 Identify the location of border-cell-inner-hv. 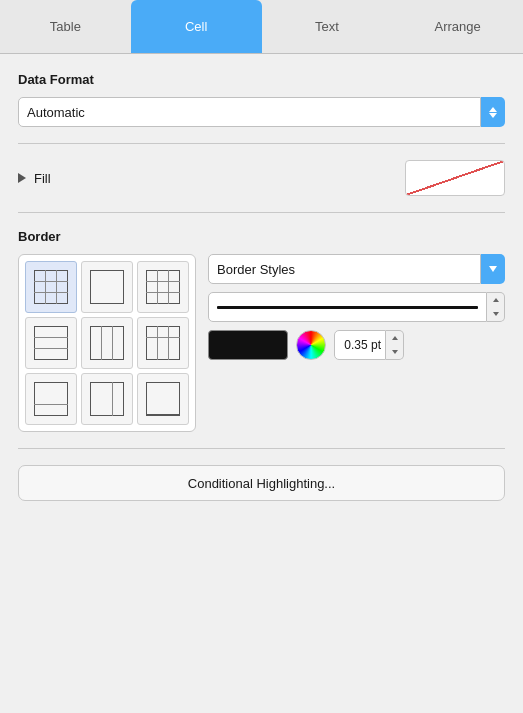
(163, 343).